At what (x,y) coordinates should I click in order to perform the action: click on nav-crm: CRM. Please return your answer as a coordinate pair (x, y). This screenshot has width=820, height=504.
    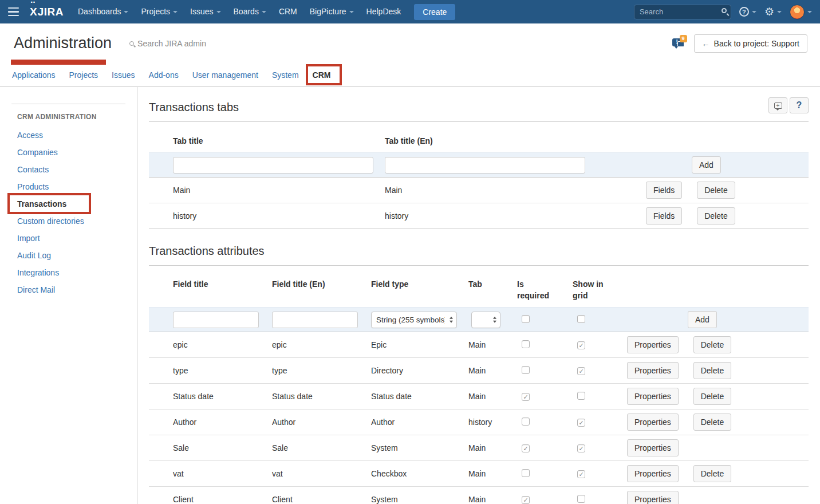
    Looking at the image, I should click on (288, 11).